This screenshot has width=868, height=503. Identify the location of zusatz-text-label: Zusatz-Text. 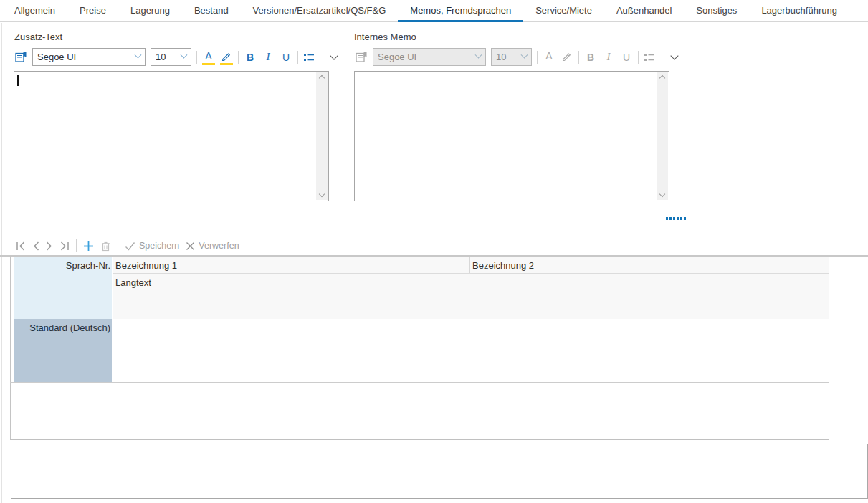
(39, 37).